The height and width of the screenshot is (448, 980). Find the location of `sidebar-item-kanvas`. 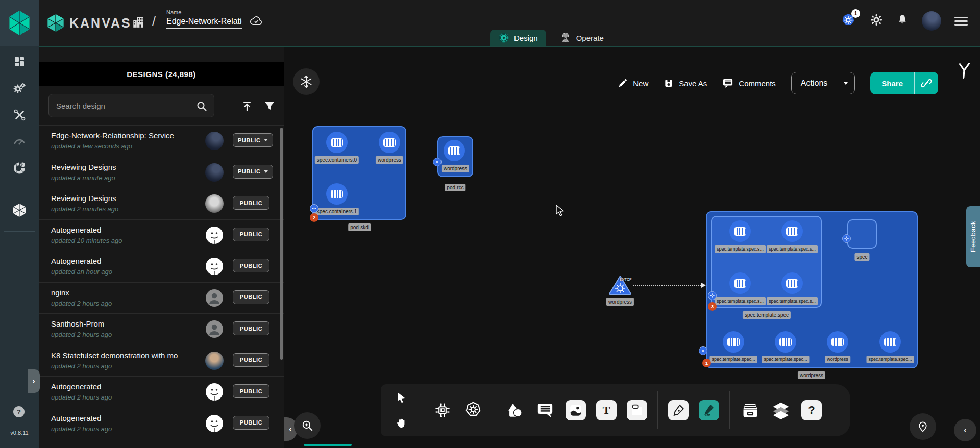

sidebar-item-kanvas is located at coordinates (19, 210).